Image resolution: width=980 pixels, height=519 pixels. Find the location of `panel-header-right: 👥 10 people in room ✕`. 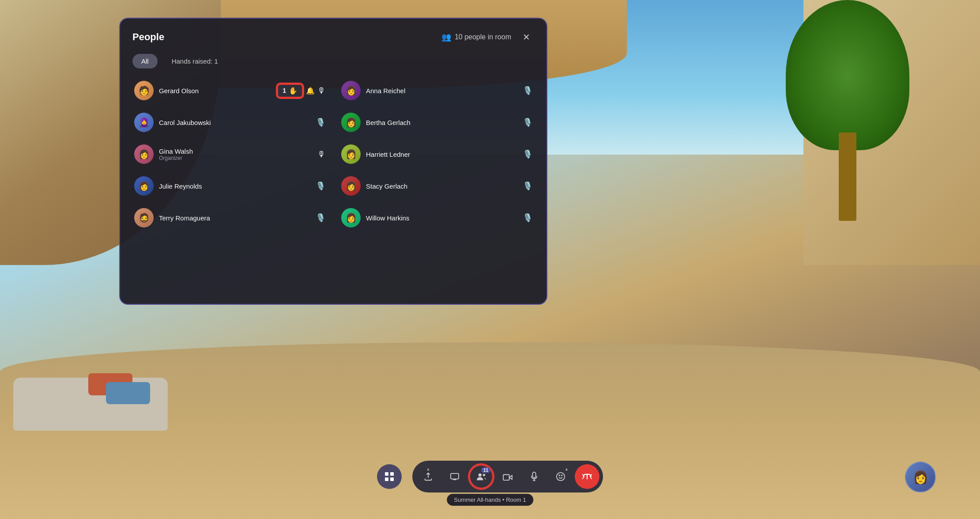

panel-header-right: 👥 10 people in room ✕ is located at coordinates (488, 37).